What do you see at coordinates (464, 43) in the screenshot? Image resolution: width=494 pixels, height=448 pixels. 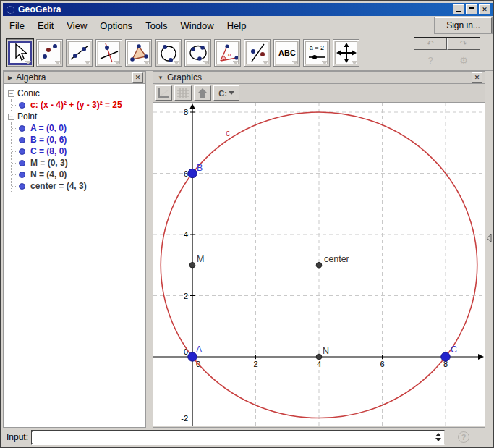 I see `redo-button: ↷` at bounding box center [464, 43].